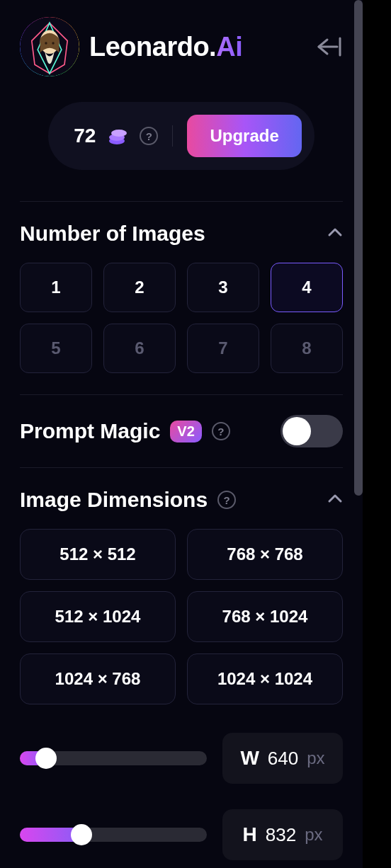 The width and height of the screenshot is (391, 868). I want to click on credits-count: 72, so click(85, 136).